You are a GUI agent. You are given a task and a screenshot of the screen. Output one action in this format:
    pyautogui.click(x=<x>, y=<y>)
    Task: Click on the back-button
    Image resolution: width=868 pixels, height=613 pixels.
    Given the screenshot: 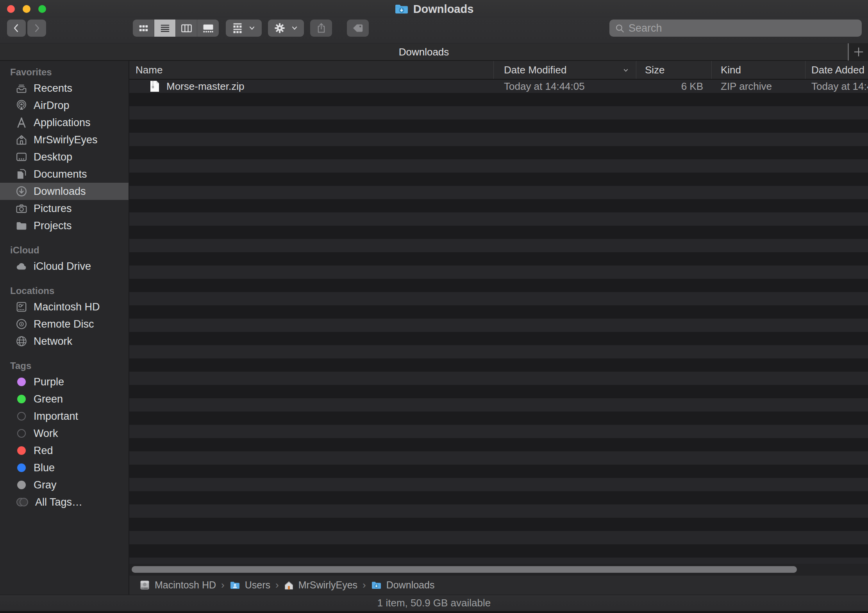 What is the action you would take?
    pyautogui.click(x=16, y=28)
    